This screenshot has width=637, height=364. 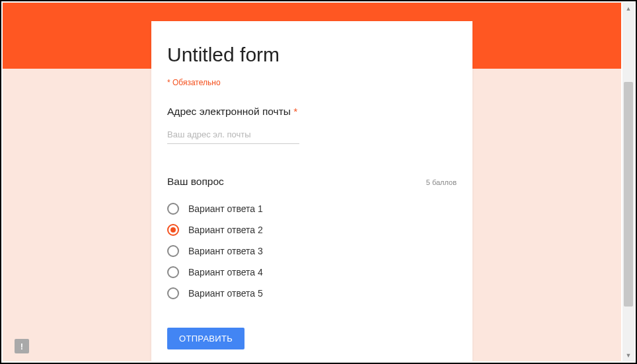 I want to click on option-5: Вариант ответа 5, so click(x=312, y=293).